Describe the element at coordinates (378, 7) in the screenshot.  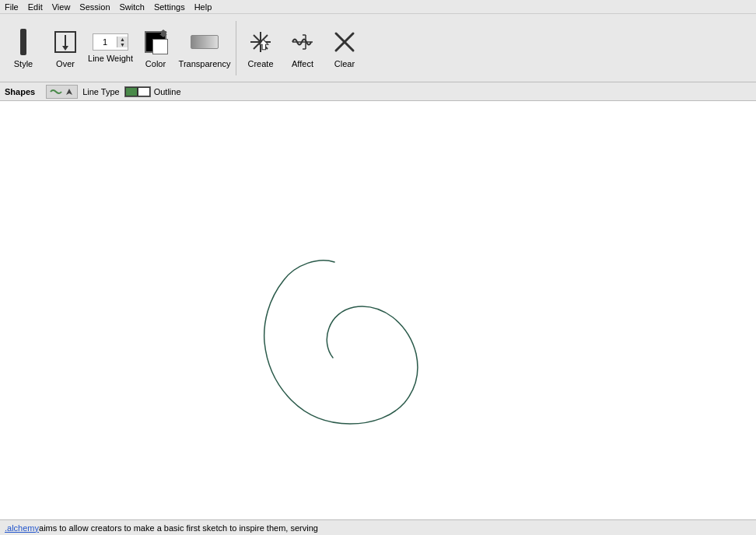
I see `menu-bar: File Edit View Session Switch Settings H…` at that location.